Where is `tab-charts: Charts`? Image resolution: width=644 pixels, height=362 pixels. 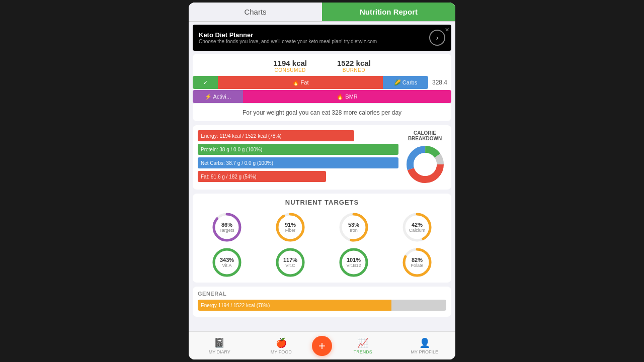
tab-charts: Charts is located at coordinates (256, 12).